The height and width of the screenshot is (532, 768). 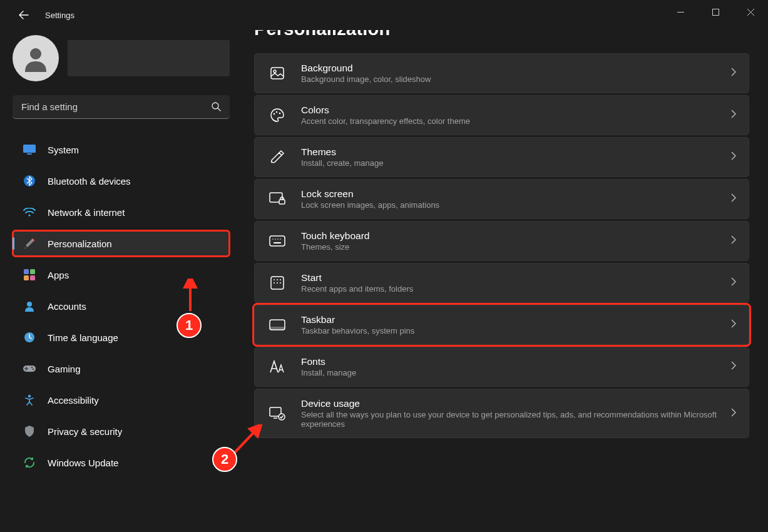 What do you see at coordinates (121, 107) in the screenshot?
I see `search-box` at bounding box center [121, 107].